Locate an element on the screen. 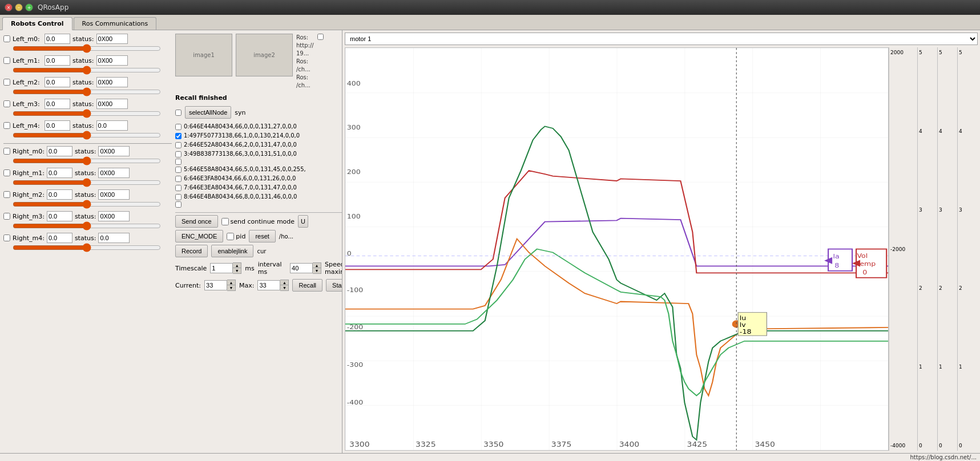  motor-label-left-m3: Left_m3: is located at coordinates (27, 104).